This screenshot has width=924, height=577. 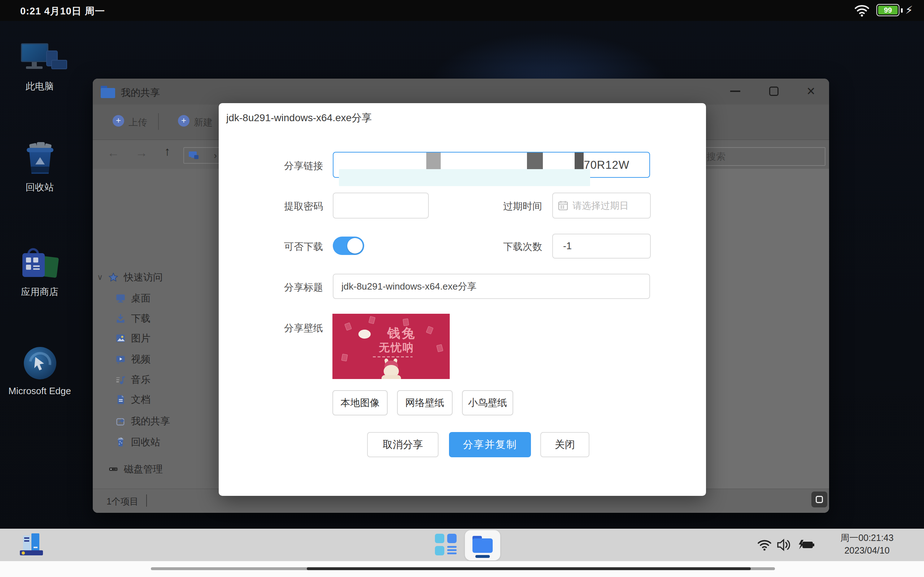 I want to click on battery-charging-icon, so click(x=806, y=545).